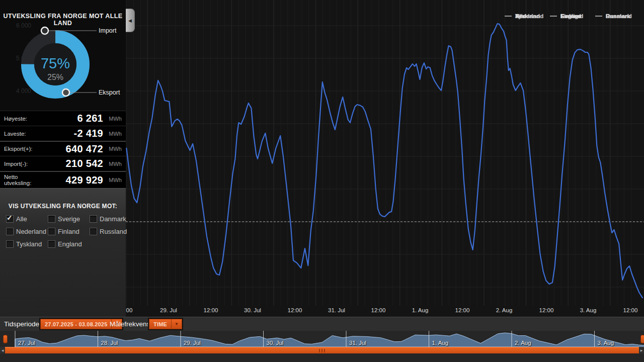  What do you see at coordinates (572, 16) in the screenshot?
I see `legend-label: England` at bounding box center [572, 16].